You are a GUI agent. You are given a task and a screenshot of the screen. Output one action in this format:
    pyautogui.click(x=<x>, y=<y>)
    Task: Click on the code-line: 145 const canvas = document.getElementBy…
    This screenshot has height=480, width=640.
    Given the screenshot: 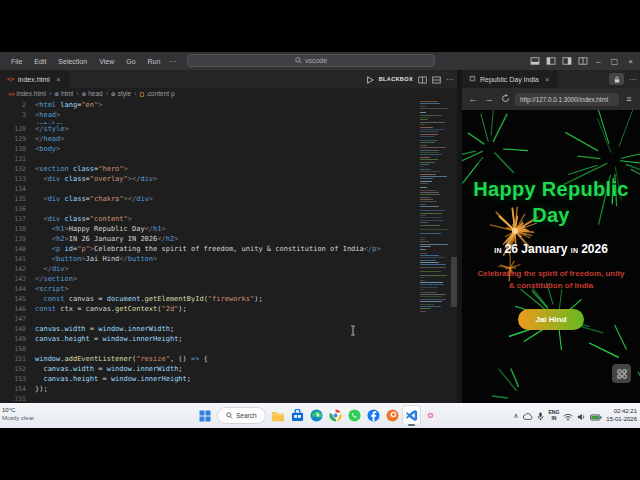 What is the action you would take?
    pyautogui.click(x=228, y=299)
    